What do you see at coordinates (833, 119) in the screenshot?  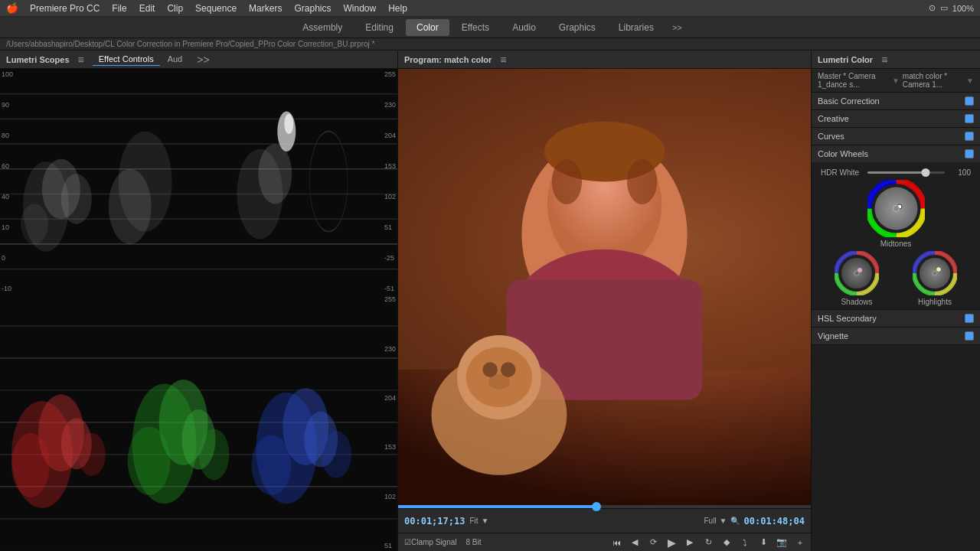 I see `creative-title: Creative` at bounding box center [833, 119].